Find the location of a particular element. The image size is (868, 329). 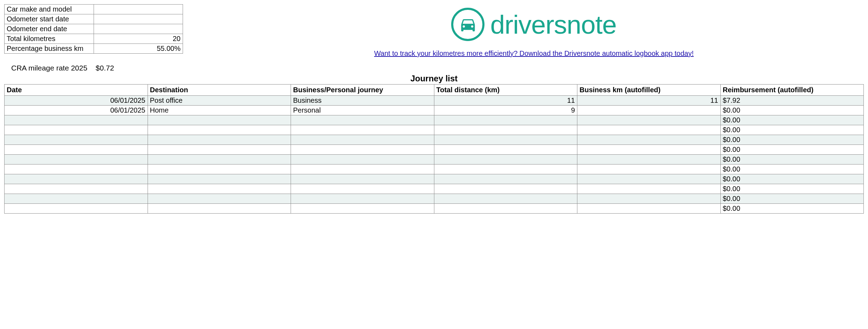

table-row: 06/01/2025HomePersonal9$0.00 is located at coordinates (434, 110).